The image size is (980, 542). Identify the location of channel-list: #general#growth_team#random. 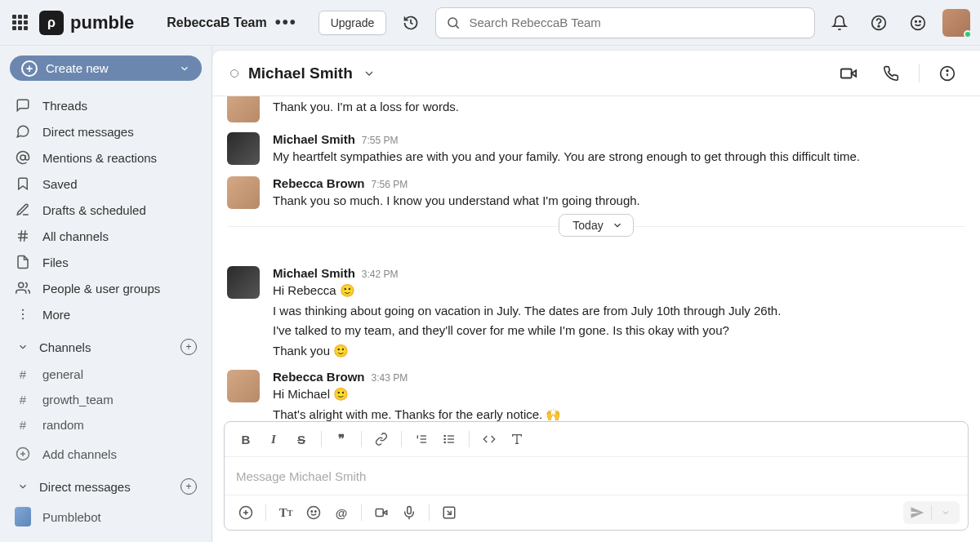
(106, 400).